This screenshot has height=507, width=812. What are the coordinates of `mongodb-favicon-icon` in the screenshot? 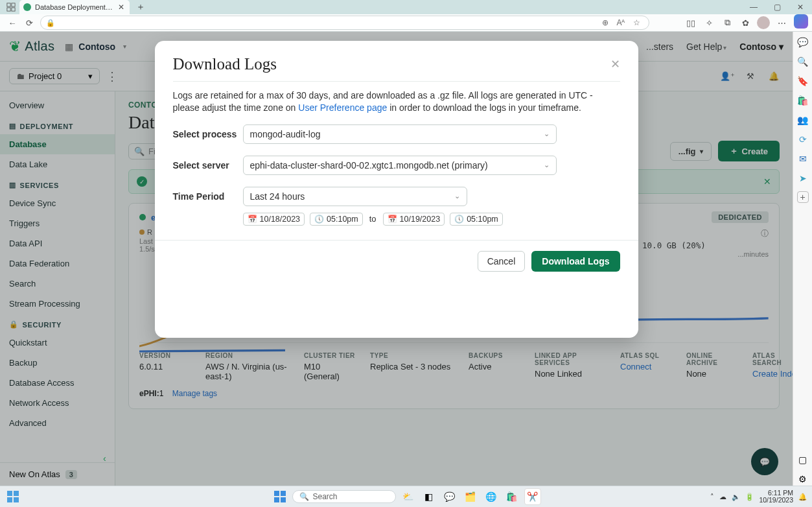 It's located at (27, 7).